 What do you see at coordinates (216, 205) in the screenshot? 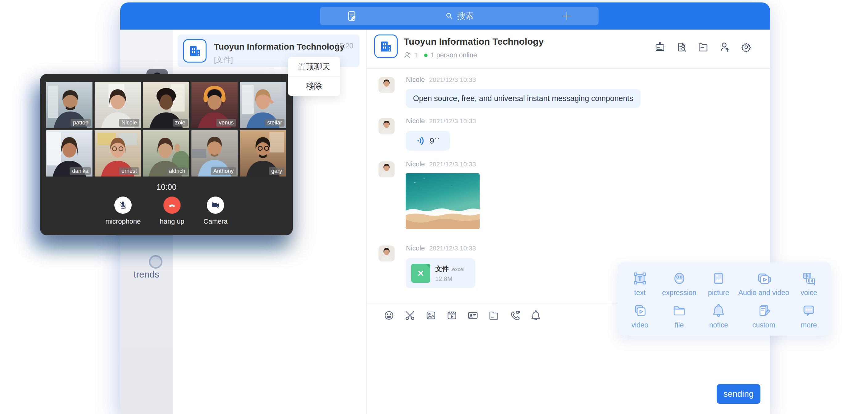
I see `camera-toggle-button` at bounding box center [216, 205].